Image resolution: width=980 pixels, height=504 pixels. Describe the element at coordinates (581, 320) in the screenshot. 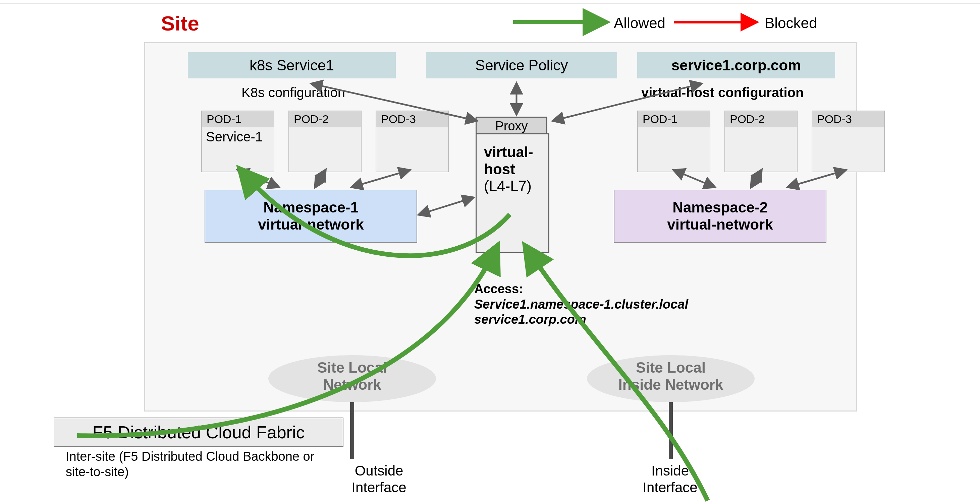

I see `access-line2: service1.corp.com` at that location.